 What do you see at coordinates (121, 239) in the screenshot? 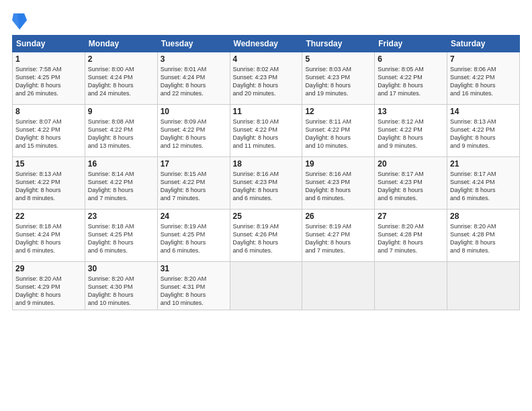
I see `day-info: Sunrise: 8:18 AM Sunset: 4:25 PM Dayligh…` at bounding box center [121, 239].